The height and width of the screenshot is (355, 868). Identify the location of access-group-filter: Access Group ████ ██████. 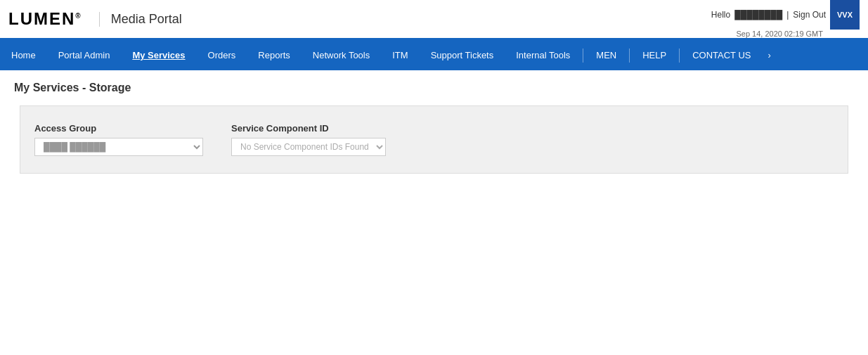
(119, 139).